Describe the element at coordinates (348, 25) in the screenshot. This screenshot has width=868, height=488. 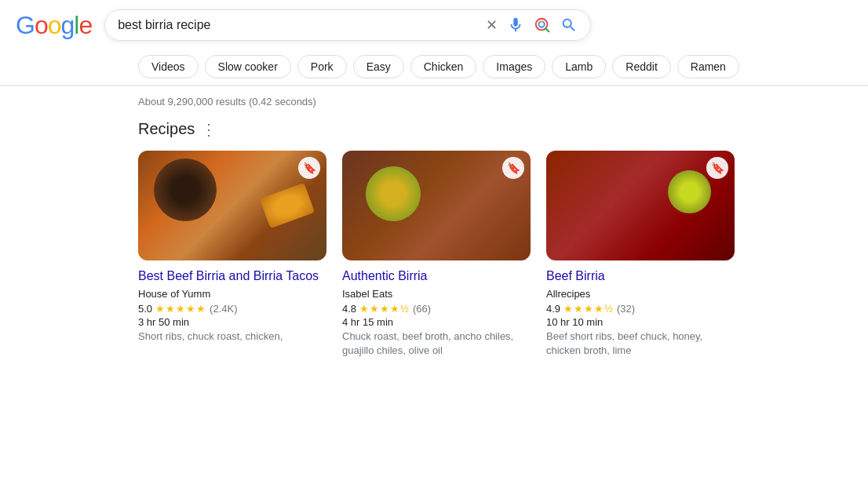
I see `search-bar: ✕` at that location.